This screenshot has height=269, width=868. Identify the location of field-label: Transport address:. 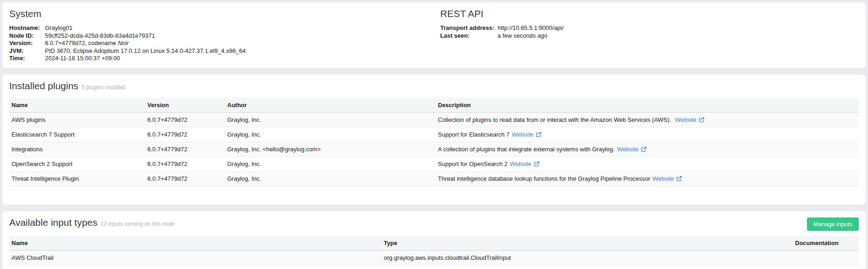
(469, 29).